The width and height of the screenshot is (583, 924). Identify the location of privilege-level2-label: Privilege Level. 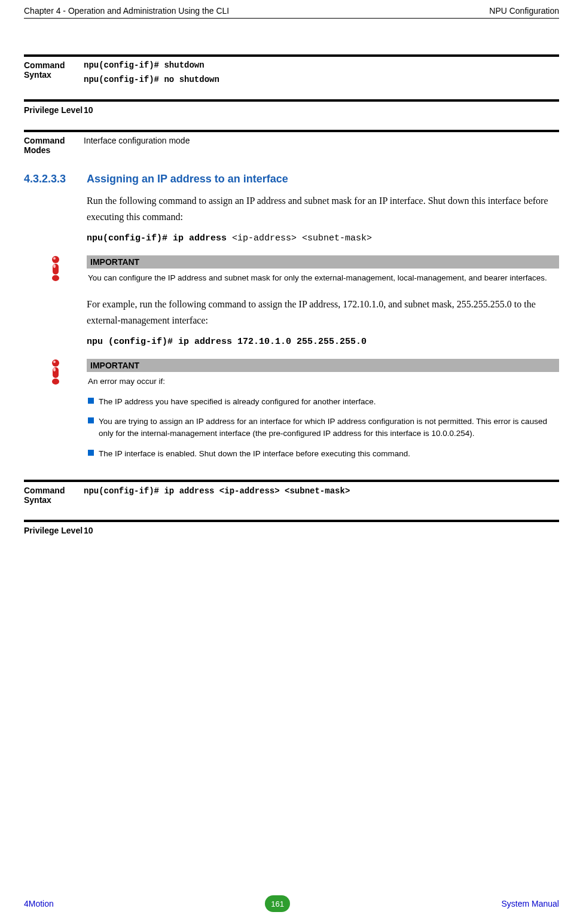
(54, 530).